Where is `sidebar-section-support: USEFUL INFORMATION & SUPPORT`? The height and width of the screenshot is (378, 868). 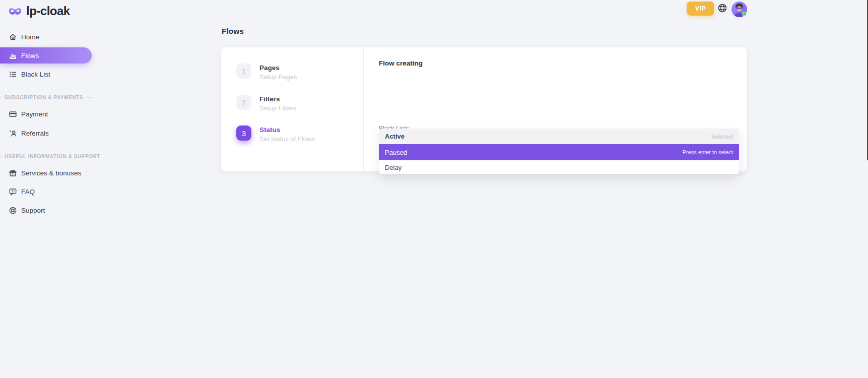
sidebar-section-support: USEFUL INFORMATION & SUPPORT is located at coordinates (46, 156).